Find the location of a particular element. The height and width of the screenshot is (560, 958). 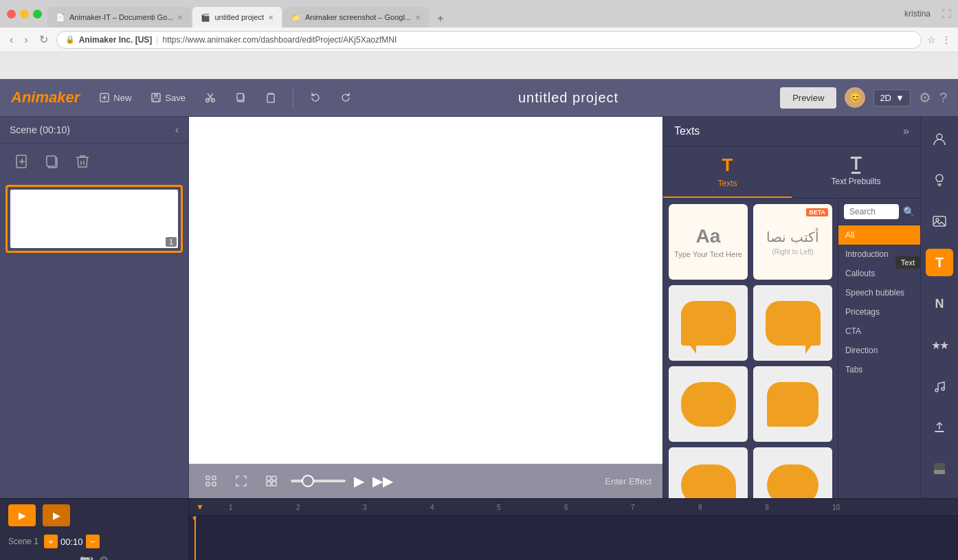

timeline-play-all-button: ▶ is located at coordinates (56, 515).